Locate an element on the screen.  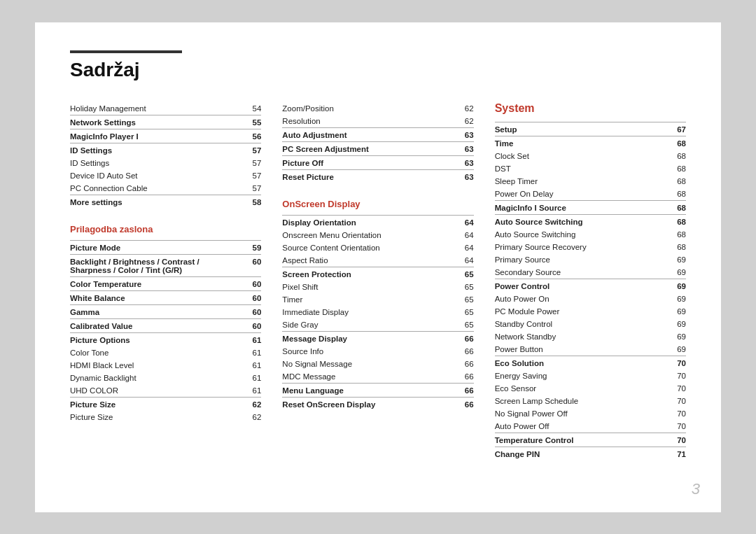
table-row: Picture Off63 is located at coordinates (378, 162).